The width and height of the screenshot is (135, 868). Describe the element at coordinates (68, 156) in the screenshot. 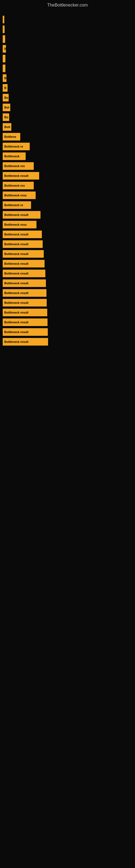

I see `bar-row: Bottleneck` at that location.